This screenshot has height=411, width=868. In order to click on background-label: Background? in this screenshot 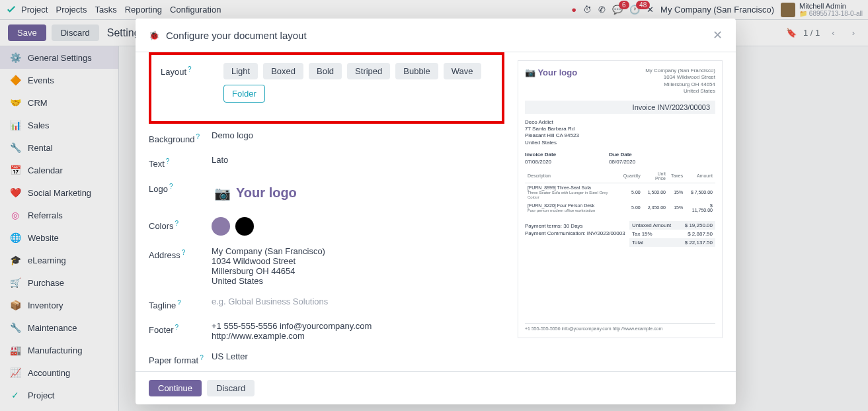, I will do `click(180, 138)`.